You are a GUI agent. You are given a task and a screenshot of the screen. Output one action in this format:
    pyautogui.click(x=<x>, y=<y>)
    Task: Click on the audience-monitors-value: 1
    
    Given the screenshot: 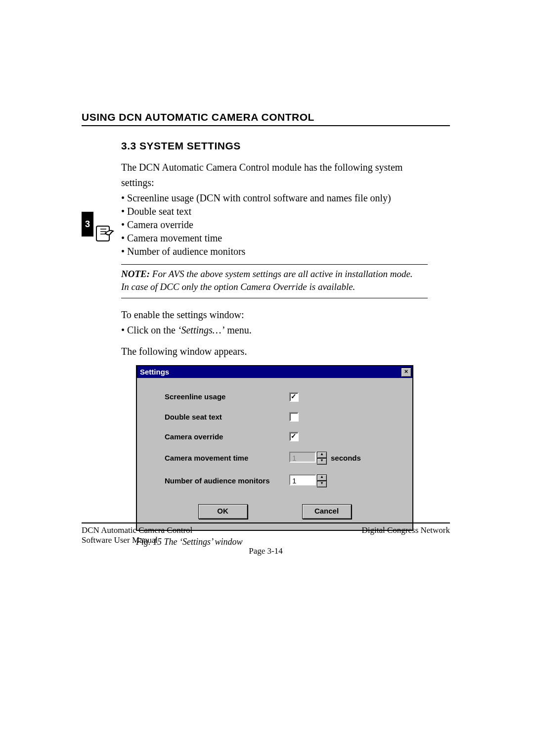 What is the action you would take?
    pyautogui.click(x=303, y=480)
    